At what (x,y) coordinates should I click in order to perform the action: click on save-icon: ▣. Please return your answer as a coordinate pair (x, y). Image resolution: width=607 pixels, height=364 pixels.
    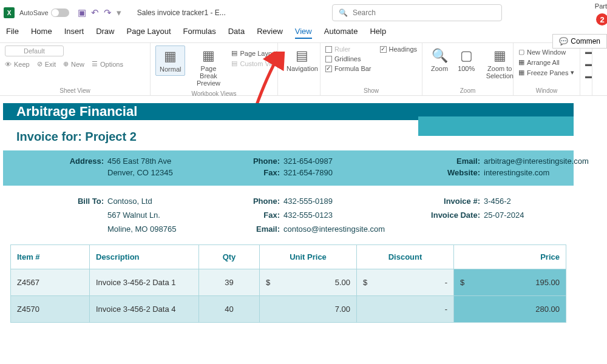
    Looking at the image, I should click on (82, 13).